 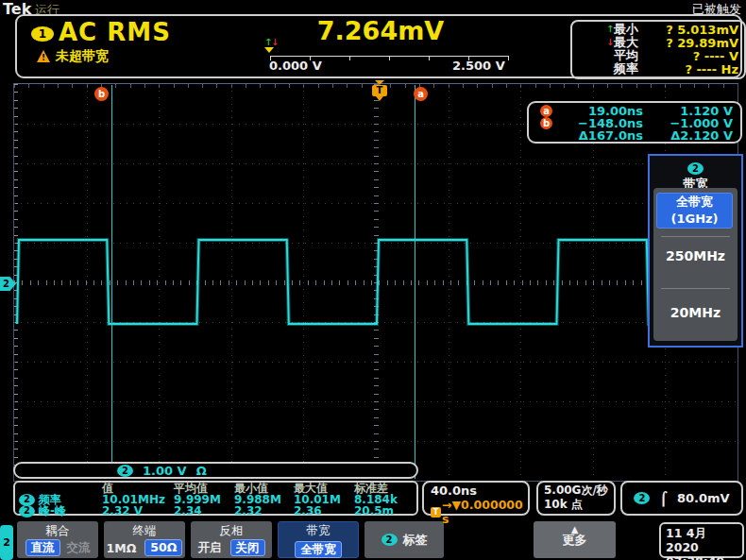 What do you see at coordinates (380, 91) in the screenshot?
I see `trigger-marker-label: T` at bounding box center [380, 91].